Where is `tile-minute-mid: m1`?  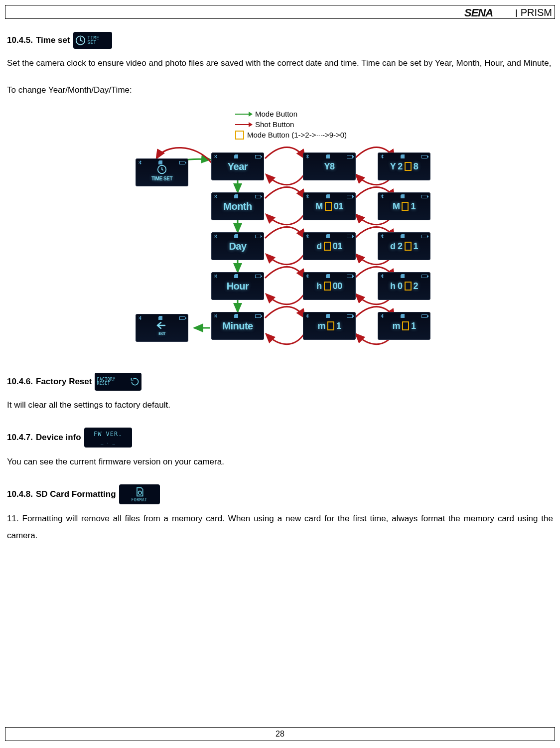 tile-minute-mid: m1 is located at coordinates (329, 326).